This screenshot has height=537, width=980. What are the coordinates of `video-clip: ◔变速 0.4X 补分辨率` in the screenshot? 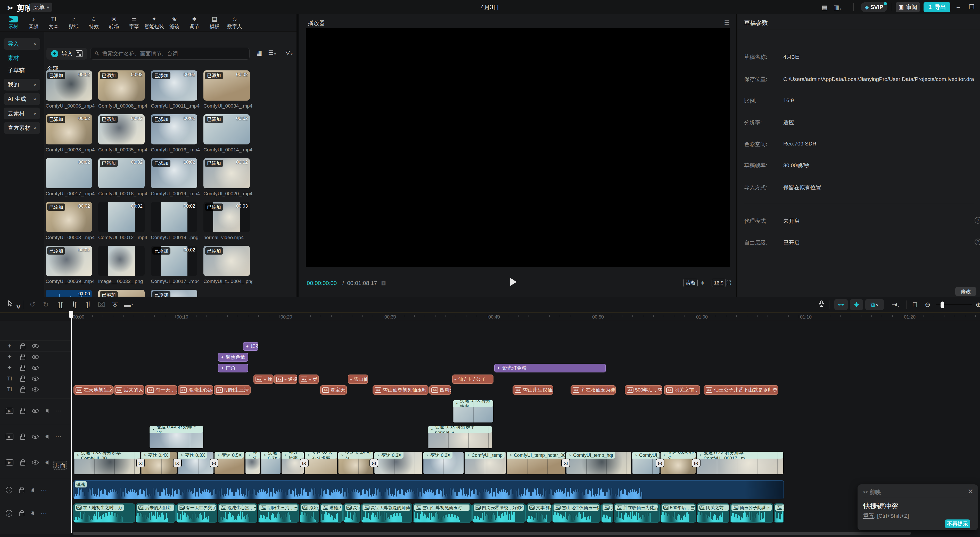 It's located at (321, 463).